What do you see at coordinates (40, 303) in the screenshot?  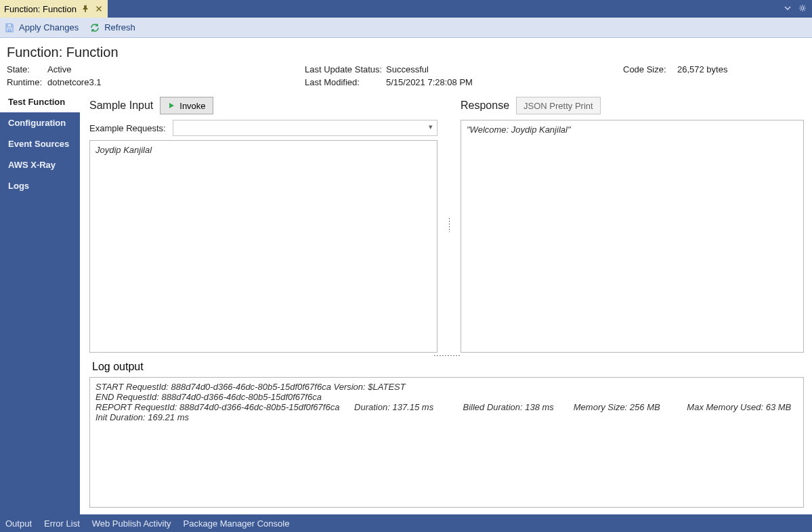 I see `sidebar: Test Function Configuration Event Source…` at bounding box center [40, 303].